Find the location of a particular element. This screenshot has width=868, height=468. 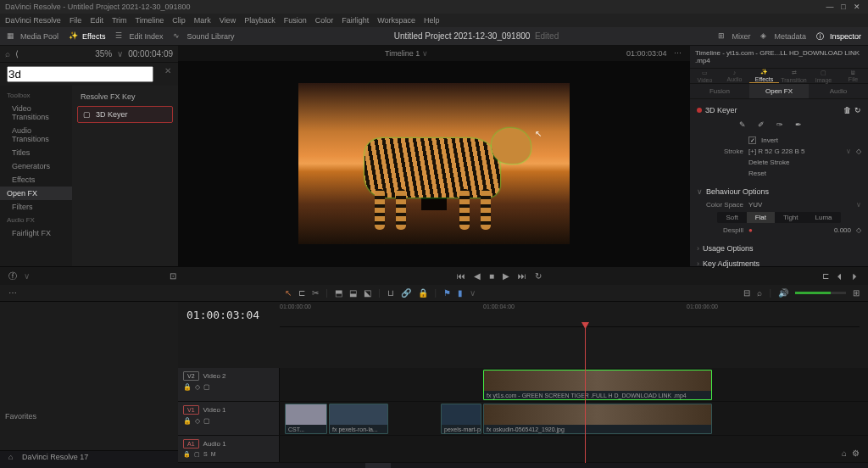

next-frame-icon: ⏭ is located at coordinates (522, 276).